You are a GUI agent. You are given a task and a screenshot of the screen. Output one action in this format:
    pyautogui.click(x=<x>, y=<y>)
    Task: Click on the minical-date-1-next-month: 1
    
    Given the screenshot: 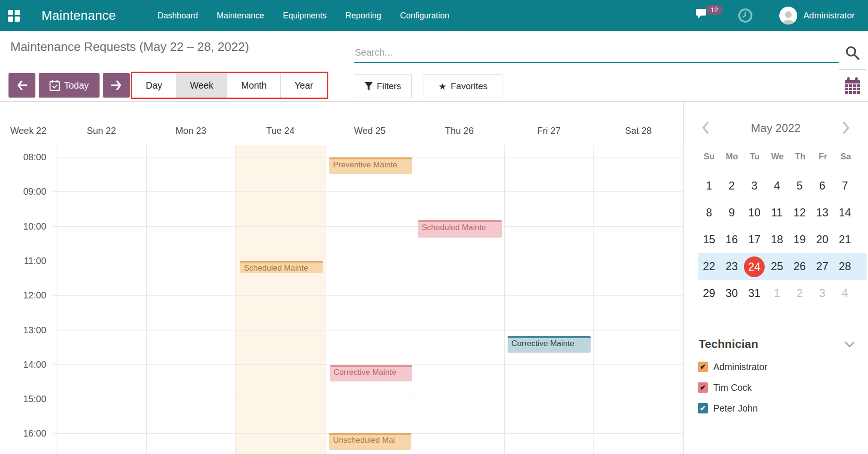 What is the action you would take?
    pyautogui.click(x=777, y=293)
    